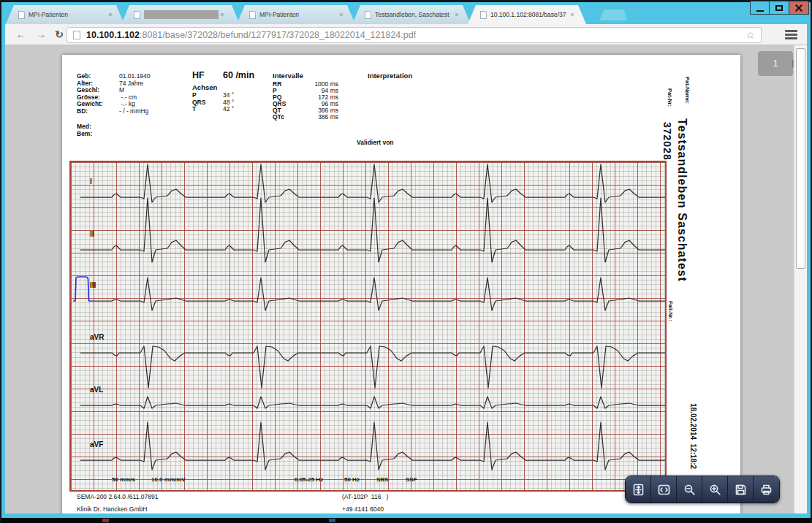 This screenshot has width=812, height=523. I want to click on save-icon, so click(741, 489).